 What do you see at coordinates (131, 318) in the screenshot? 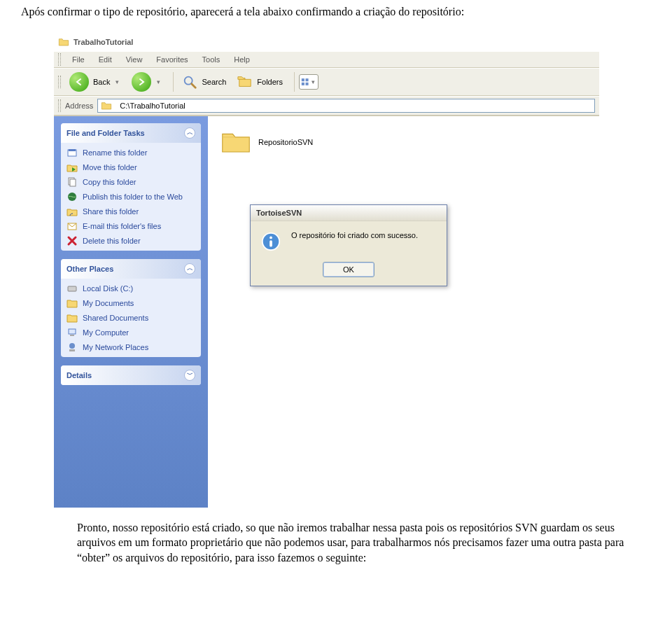
I see `place-shared-documents: Shared Documents` at bounding box center [131, 318].